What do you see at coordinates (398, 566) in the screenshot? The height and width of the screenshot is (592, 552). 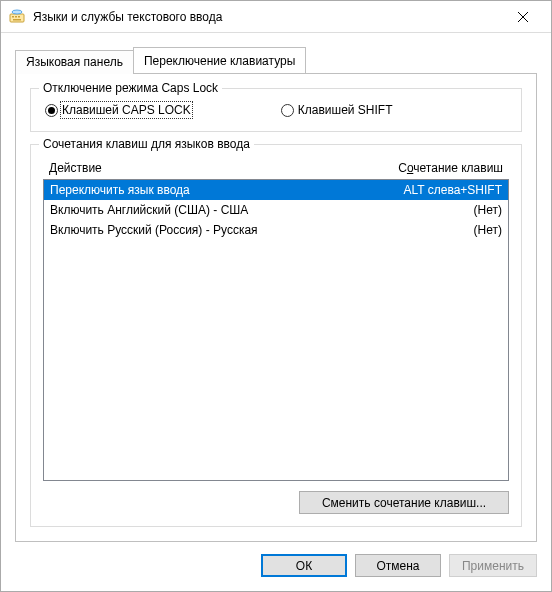 I see `cancel-button: Отмена` at bounding box center [398, 566].